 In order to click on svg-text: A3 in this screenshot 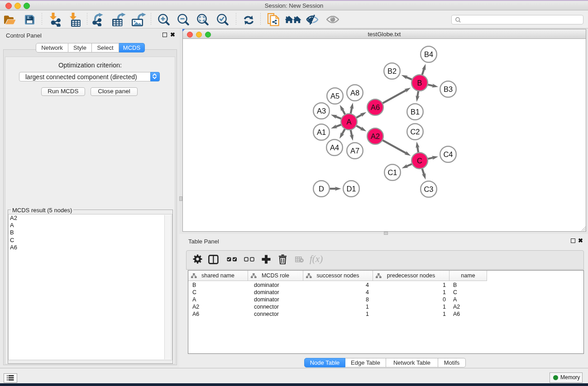, I will do `click(321, 111)`.